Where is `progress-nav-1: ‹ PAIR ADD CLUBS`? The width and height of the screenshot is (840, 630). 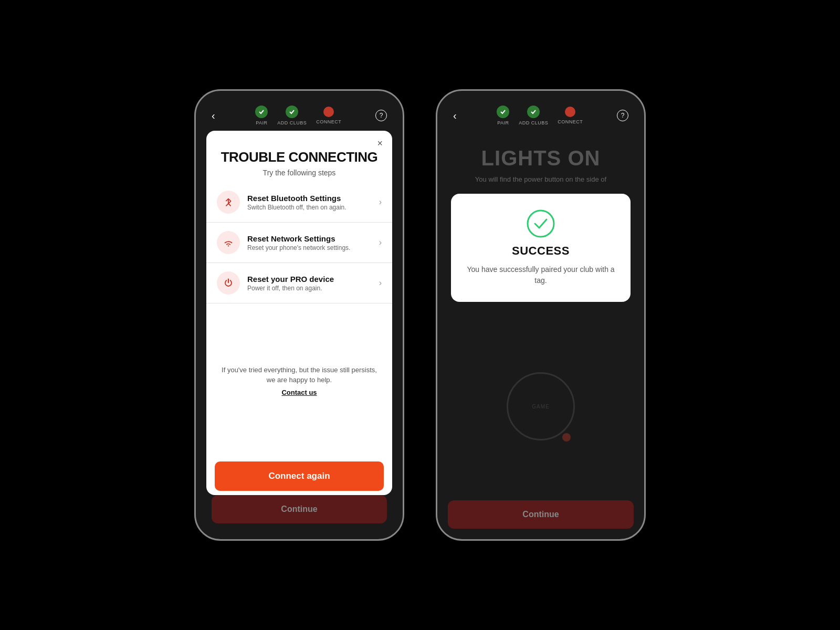 progress-nav-1: ‹ PAIR ADD CLUBS is located at coordinates (299, 113).